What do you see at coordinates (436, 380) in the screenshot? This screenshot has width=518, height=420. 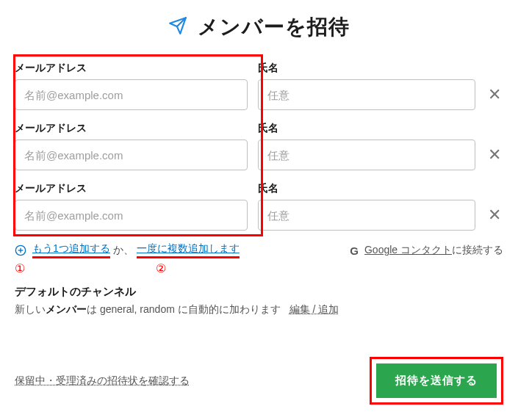 I see `send-invite-button: 招待を送信する` at bounding box center [436, 380].